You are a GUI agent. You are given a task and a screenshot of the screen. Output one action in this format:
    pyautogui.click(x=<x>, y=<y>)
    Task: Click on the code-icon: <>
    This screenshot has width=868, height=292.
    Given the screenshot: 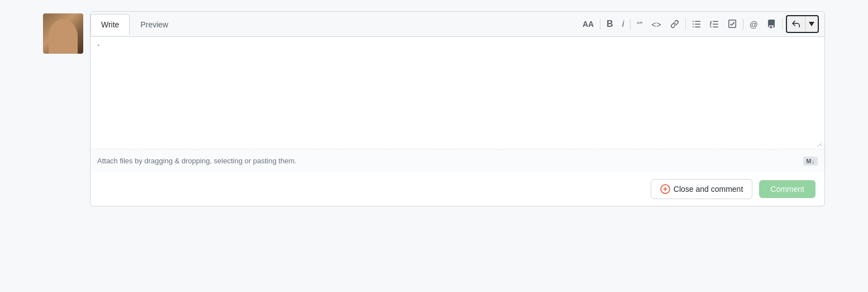 What is the action you would take?
    pyautogui.click(x=656, y=25)
    